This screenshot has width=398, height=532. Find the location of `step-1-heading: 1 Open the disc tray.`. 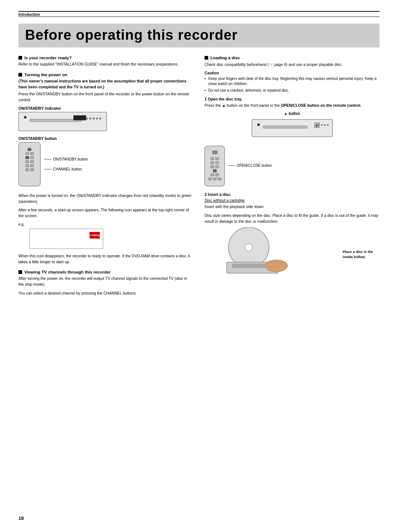

step-1-heading: 1 Open the disc tray. is located at coordinates (292, 99).